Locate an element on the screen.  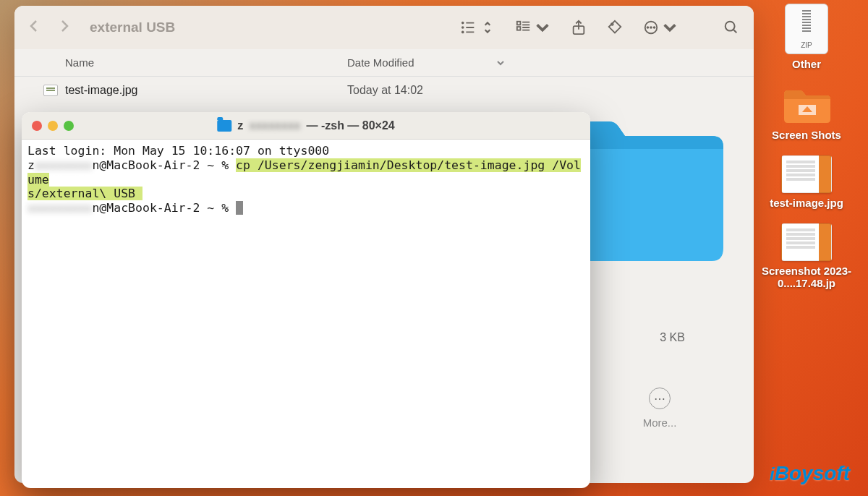
terminal-cursor is located at coordinates (239, 208).